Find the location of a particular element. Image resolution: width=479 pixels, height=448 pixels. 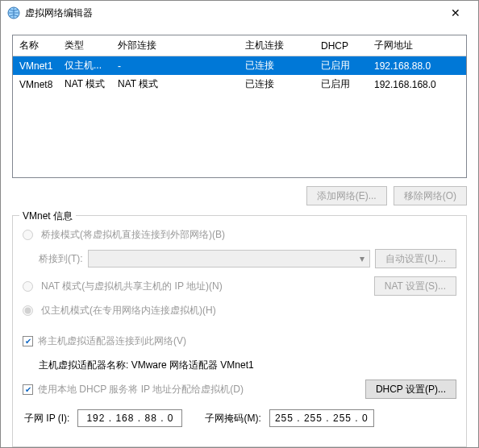

connect-host-checkbox: ✔ is located at coordinates (27, 342).